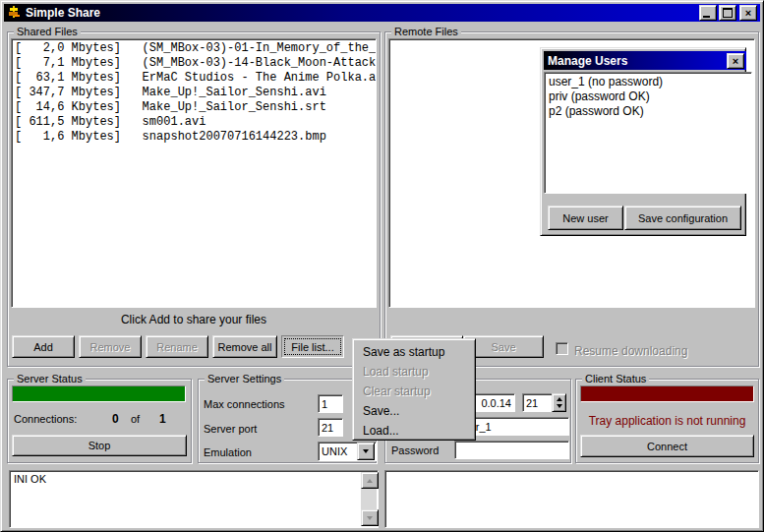  I want to click on spin-up-icon, so click(559, 399).